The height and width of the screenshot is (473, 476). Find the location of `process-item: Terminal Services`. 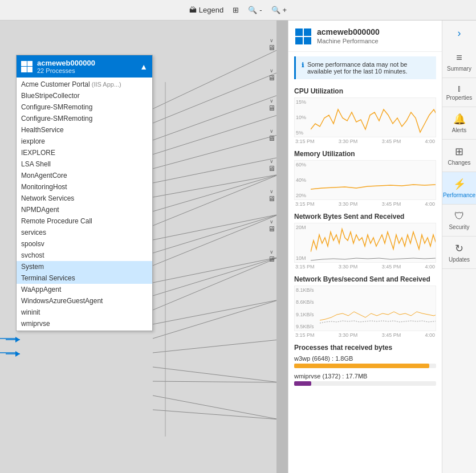

process-item: Terminal Services is located at coordinates (84, 278).